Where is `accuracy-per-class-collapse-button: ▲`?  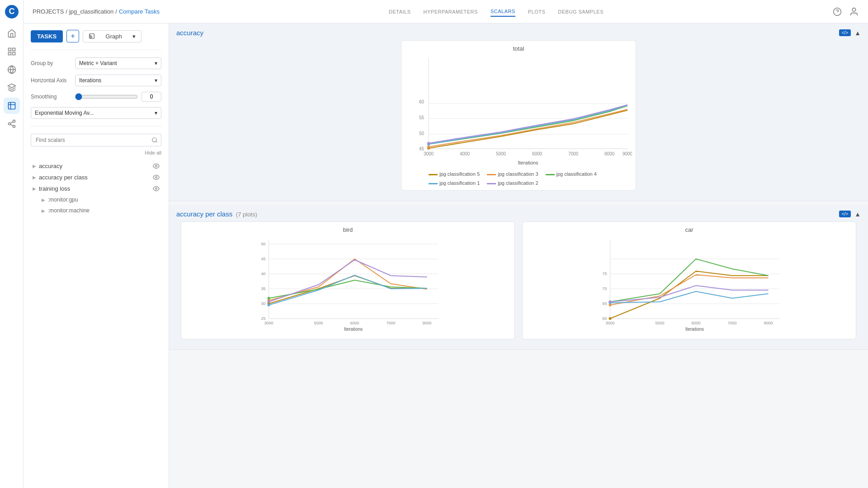 accuracy-per-class-collapse-button: ▲ is located at coordinates (858, 214).